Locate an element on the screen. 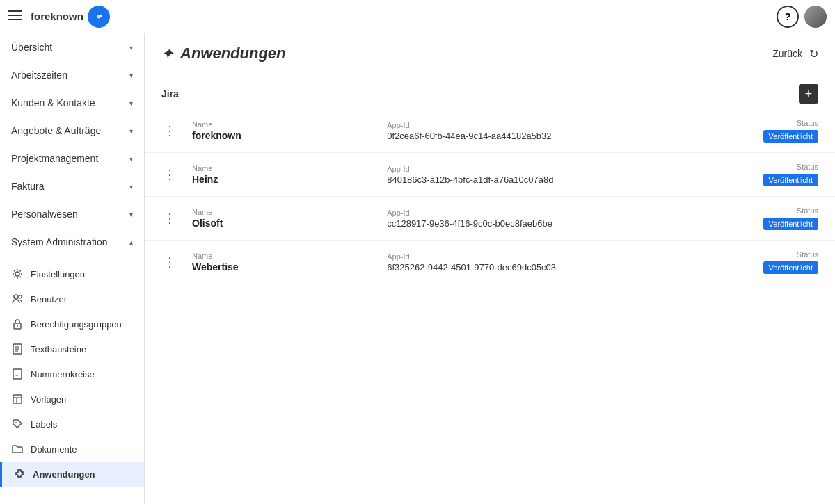 Image resolution: width=835 pixels, height=504 pixels. number-icon: 1 is located at coordinates (17, 374).